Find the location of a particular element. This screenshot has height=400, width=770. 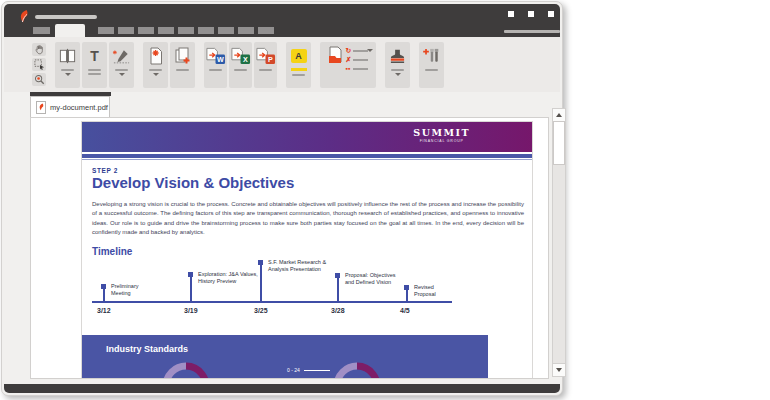

legend-label: 0 - 24 is located at coordinates (294, 370).